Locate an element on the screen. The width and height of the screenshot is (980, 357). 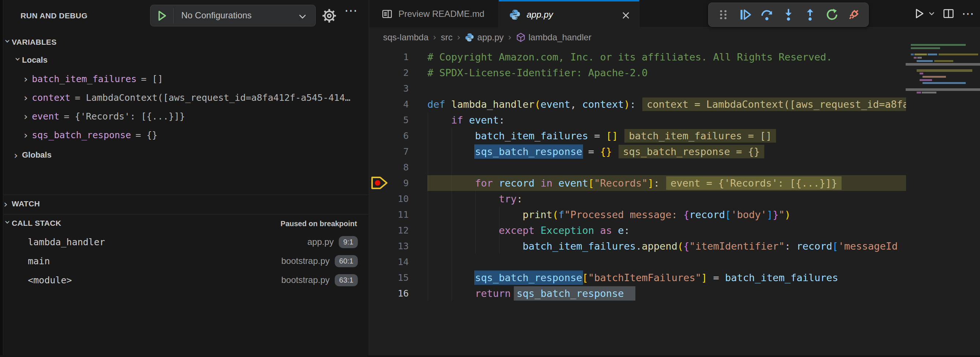
variables-list: ›batch_item_failures= []›context= Lambda… is located at coordinates (186, 107).